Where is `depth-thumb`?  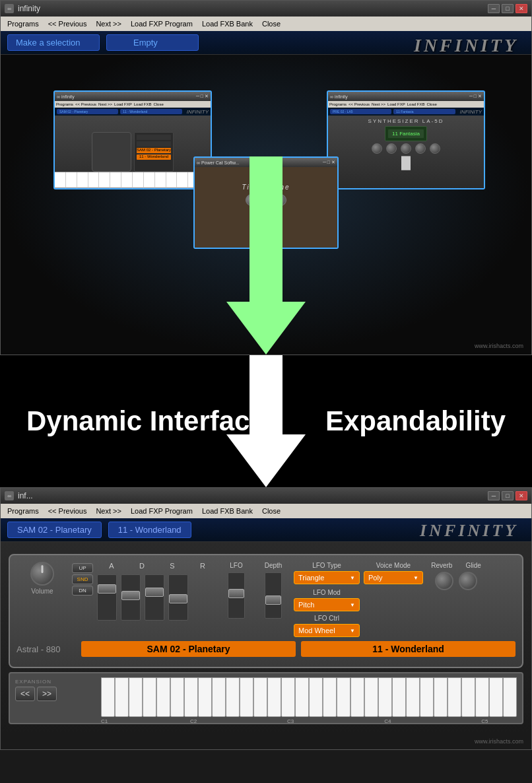
depth-thumb is located at coordinates (273, 600).